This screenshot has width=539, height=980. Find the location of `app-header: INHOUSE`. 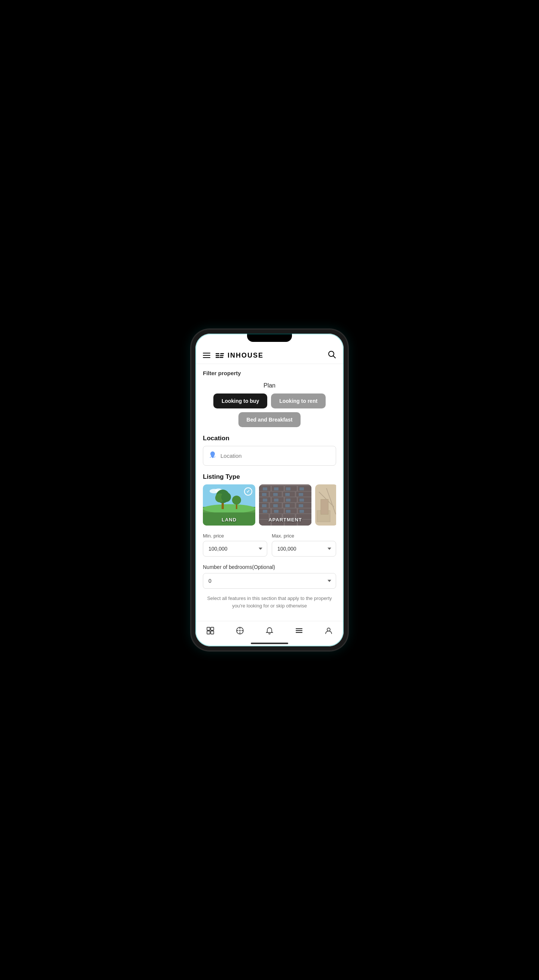

app-header: INHOUSE is located at coordinates (270, 355).